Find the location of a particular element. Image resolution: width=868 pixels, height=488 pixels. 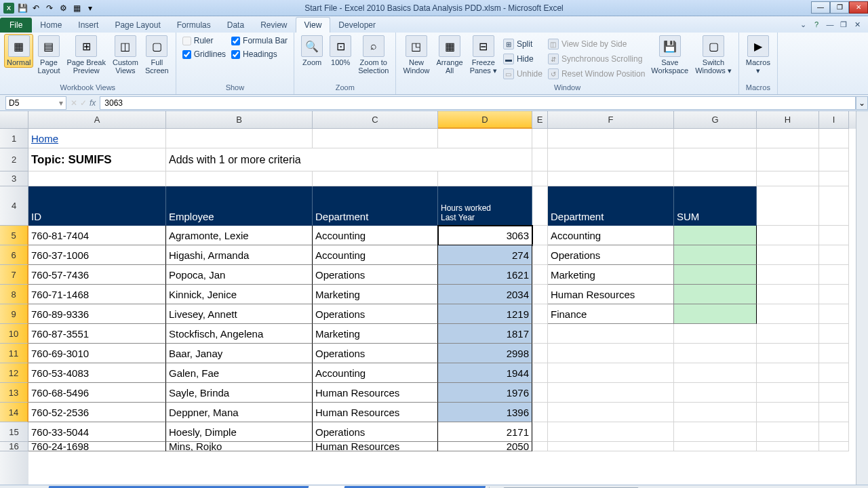

view-side-by-side-button: ◫View Side by Side is located at coordinates (597, 44).